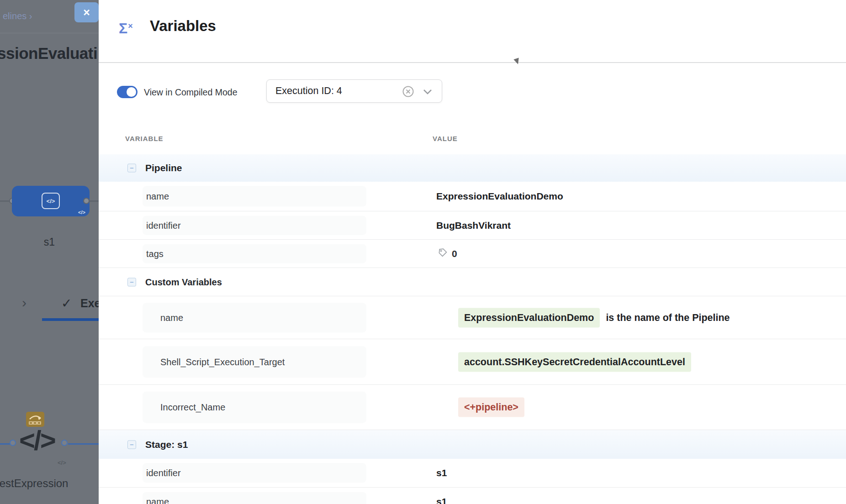 This screenshot has height=504, width=846. Describe the element at coordinates (183, 26) in the screenshot. I see `panel-title: Variables` at that location.